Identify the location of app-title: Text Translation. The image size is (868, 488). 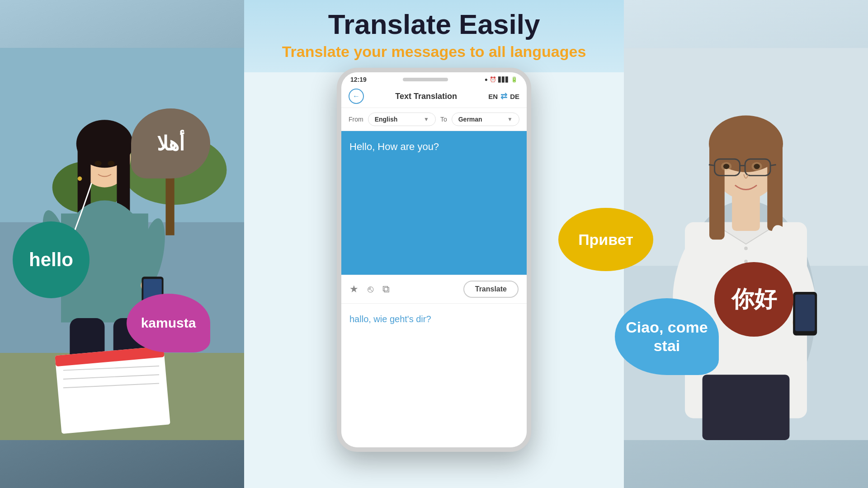
(426, 97).